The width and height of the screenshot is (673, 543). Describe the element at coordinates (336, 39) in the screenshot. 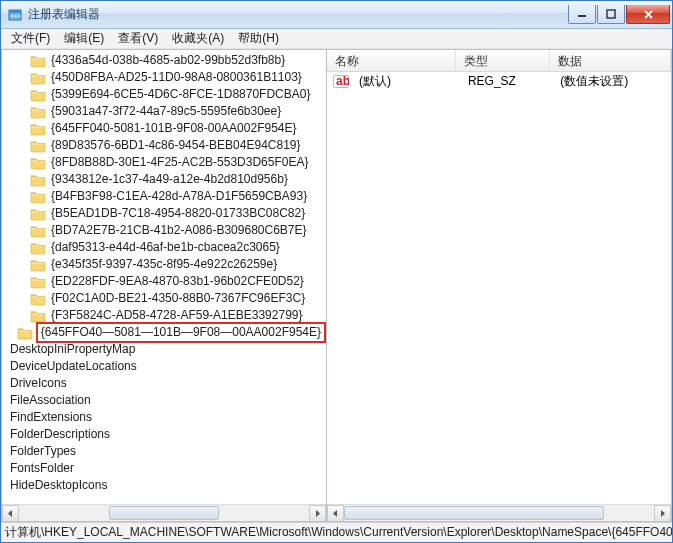

I see `menubar: 文件(F) 编辑(E) 查看(V) 收藏夹(A) 帮助(H)` at that location.